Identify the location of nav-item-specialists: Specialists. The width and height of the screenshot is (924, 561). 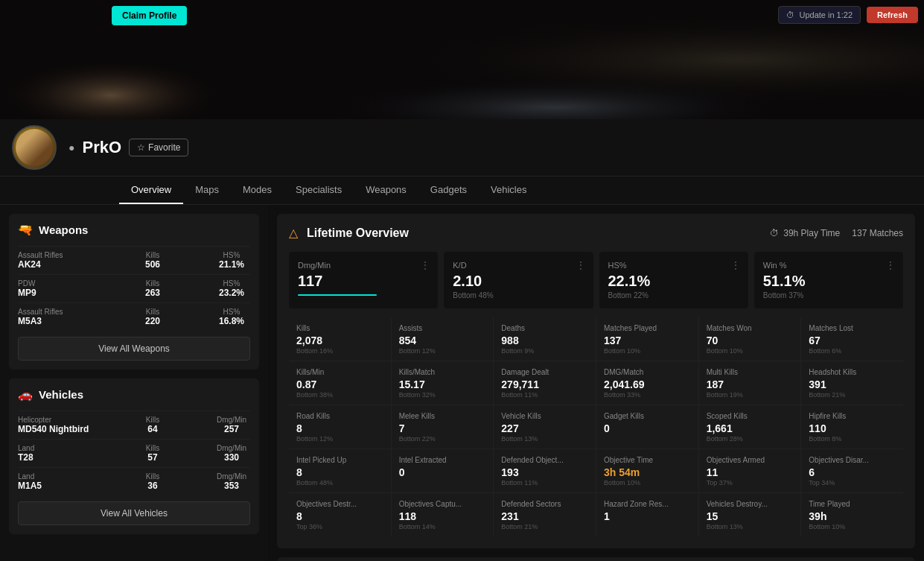
(319, 191).